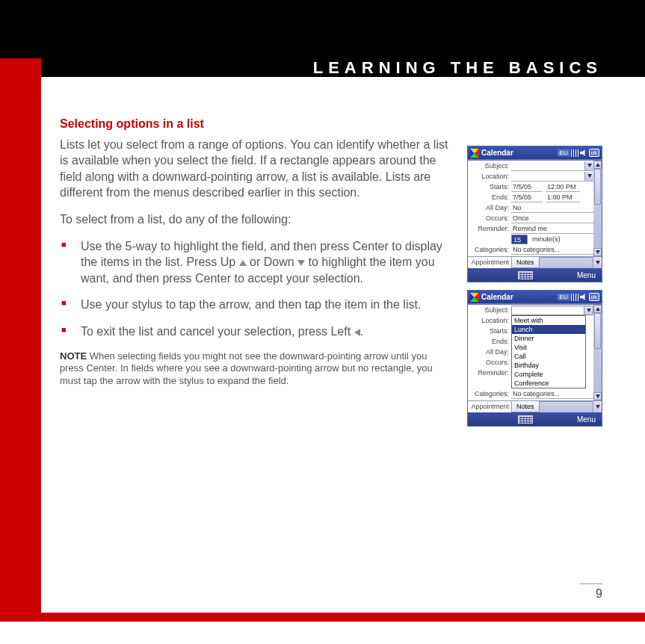  I want to click on pda2-bottom-bar: Menu, so click(535, 419).